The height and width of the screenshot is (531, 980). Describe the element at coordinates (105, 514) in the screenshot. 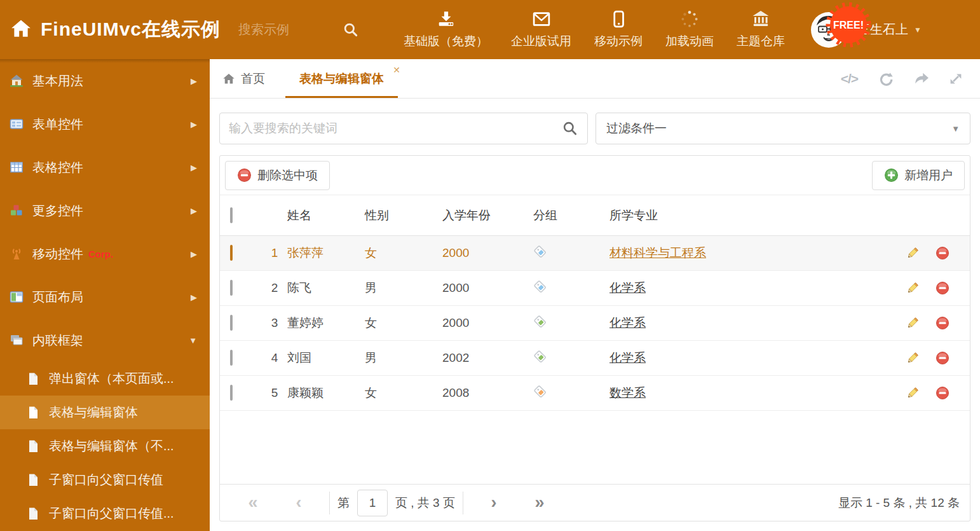

I see `sidebar-subitem-child-to-parent-2: 子窗口向父窗口传值...` at that location.